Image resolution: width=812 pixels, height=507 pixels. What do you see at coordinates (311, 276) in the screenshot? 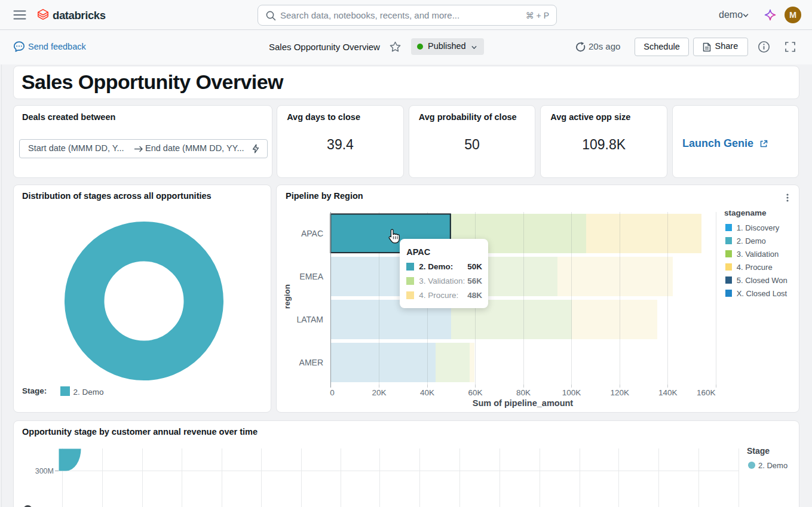
I see `svg-text: EMEA` at bounding box center [311, 276].